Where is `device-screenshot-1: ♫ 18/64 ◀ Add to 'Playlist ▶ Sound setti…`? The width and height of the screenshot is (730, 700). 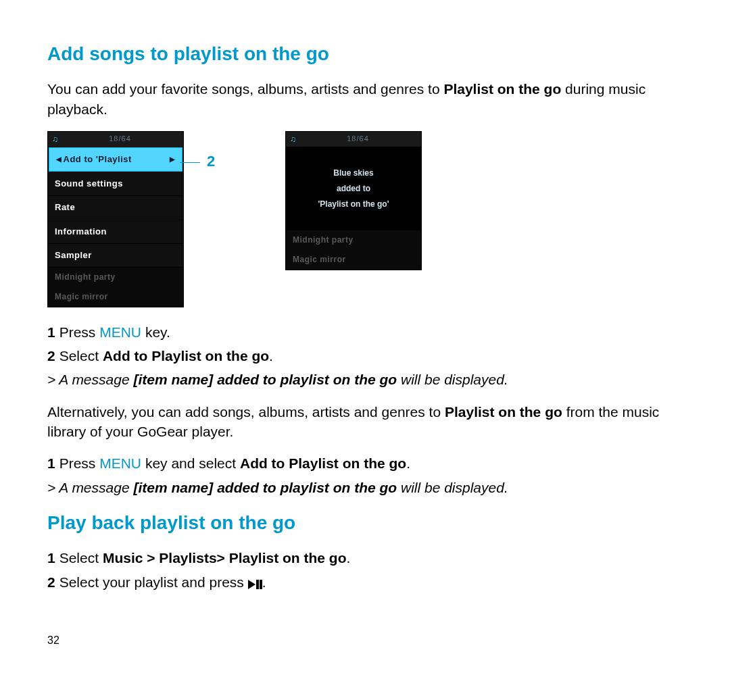
device-screenshot-1: ♫ 18/64 ◀ Add to 'Playlist ▶ Sound setti… is located at coordinates (116, 219).